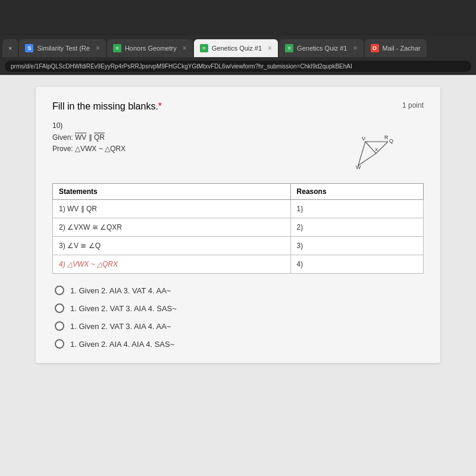 The width and height of the screenshot is (476, 476). What do you see at coordinates (402, 48) in the screenshot?
I see `tab-label-mail: Mail - Zachar` at bounding box center [402, 48].